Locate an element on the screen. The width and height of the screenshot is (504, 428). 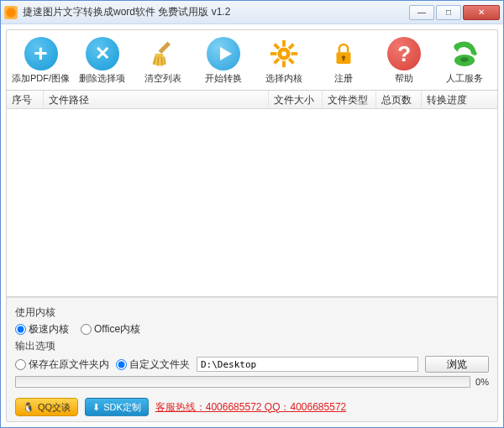
col-type: 文件类型 is located at coordinates (349, 99).